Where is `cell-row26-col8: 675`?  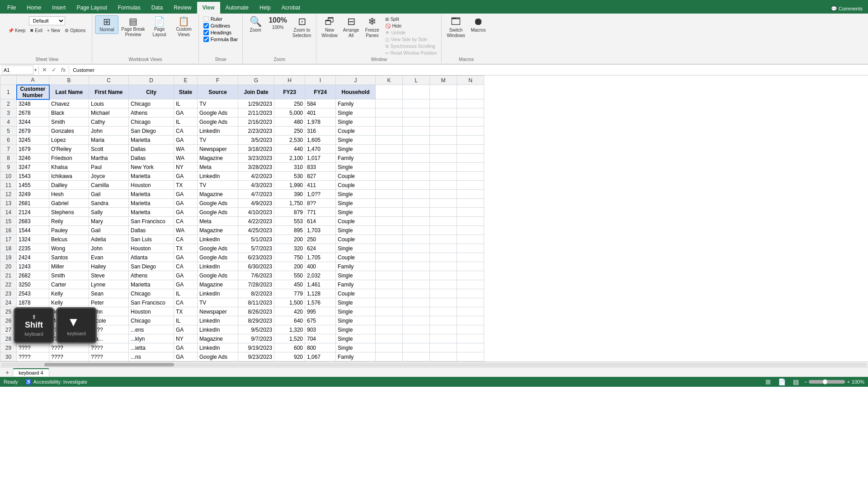
cell-row26-col8: 675 is located at coordinates (321, 321).